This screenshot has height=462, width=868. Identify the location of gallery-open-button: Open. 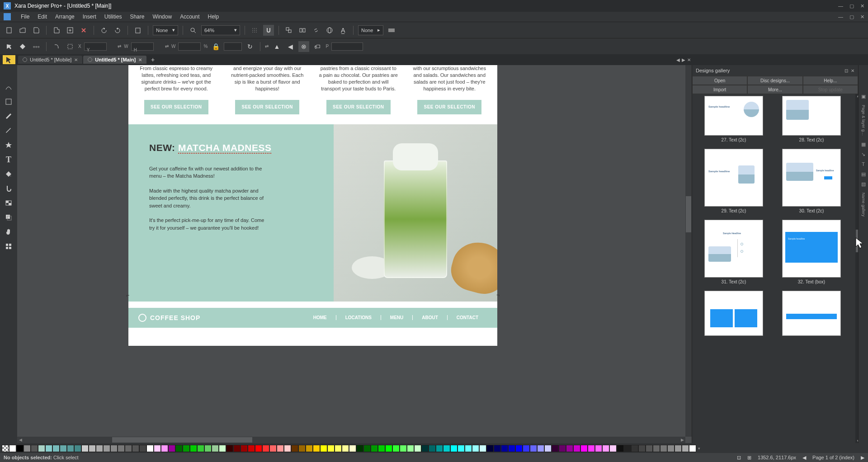
(720, 80).